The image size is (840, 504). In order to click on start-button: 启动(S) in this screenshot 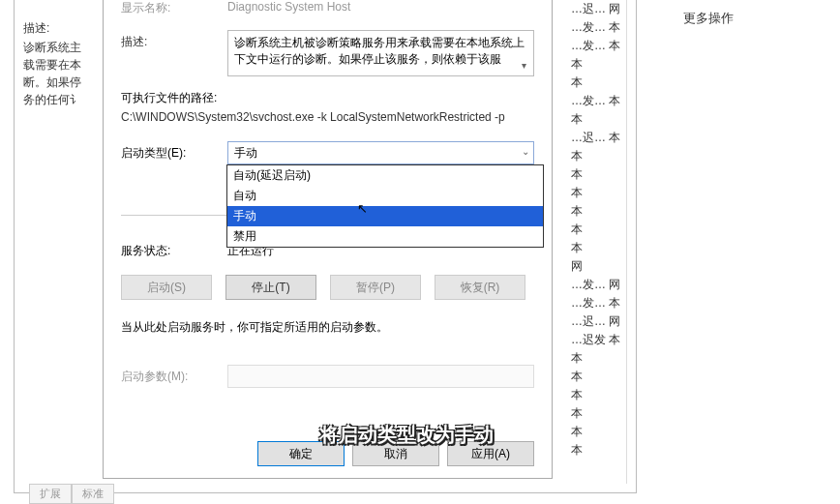, I will do `click(166, 287)`.